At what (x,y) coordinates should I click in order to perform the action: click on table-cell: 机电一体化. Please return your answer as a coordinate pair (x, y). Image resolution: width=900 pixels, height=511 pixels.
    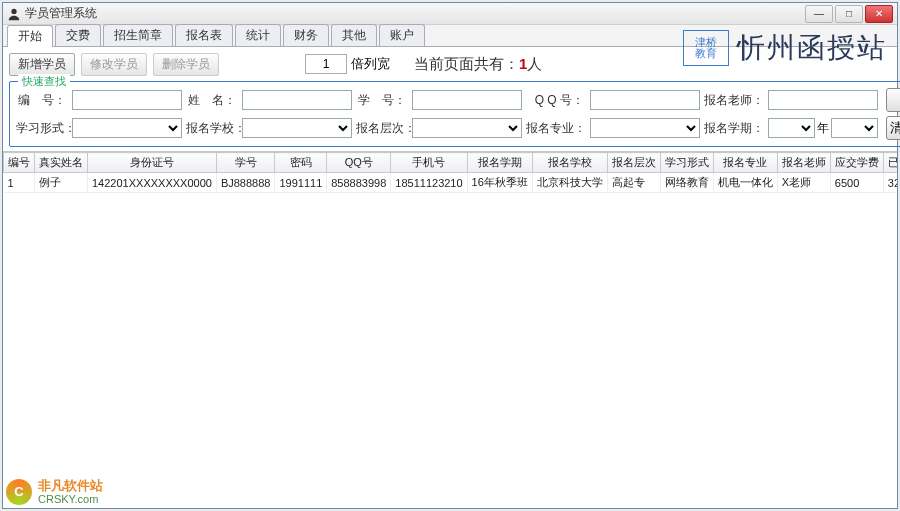
    Looking at the image, I should click on (745, 183).